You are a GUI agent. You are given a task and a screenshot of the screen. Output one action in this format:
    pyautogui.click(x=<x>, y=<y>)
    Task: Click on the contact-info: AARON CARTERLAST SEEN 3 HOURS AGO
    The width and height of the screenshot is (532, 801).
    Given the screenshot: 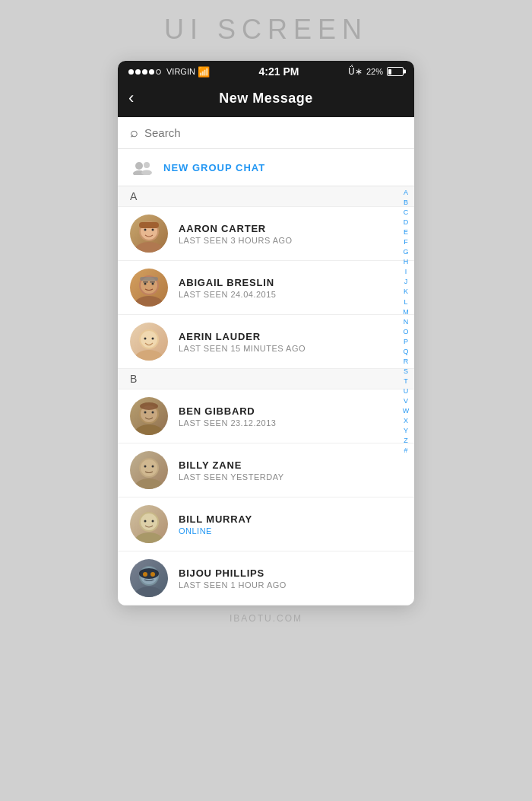 What is the action you would take?
    pyautogui.click(x=290, y=234)
    